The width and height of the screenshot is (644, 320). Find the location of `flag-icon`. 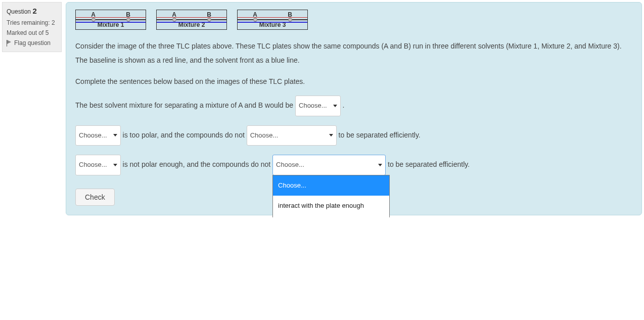

flag-icon is located at coordinates (9, 43).